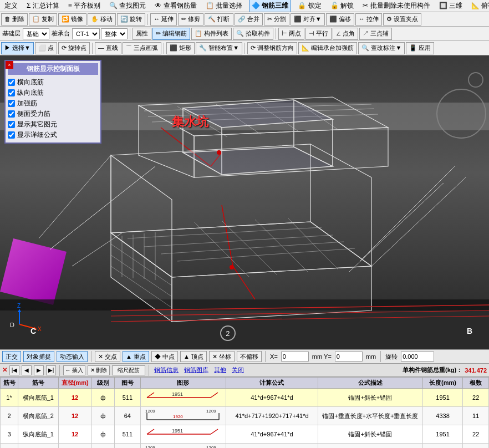 Image resolution: width=489 pixels, height=448 pixels. What do you see at coordinates (369, 19) in the screenshot?
I see `btn-stretch: ↔ 拉伸` at bounding box center [369, 19].